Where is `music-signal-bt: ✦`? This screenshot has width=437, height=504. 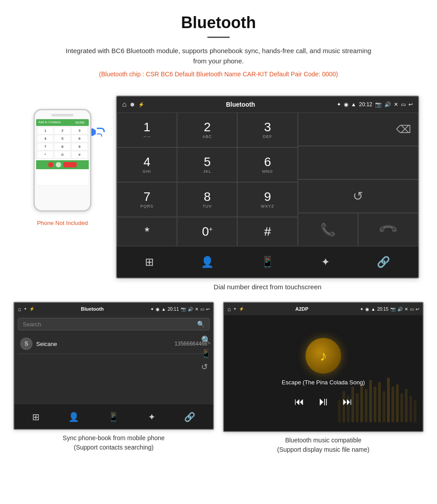
music-signal-bt: ✦ is located at coordinates (362, 309).